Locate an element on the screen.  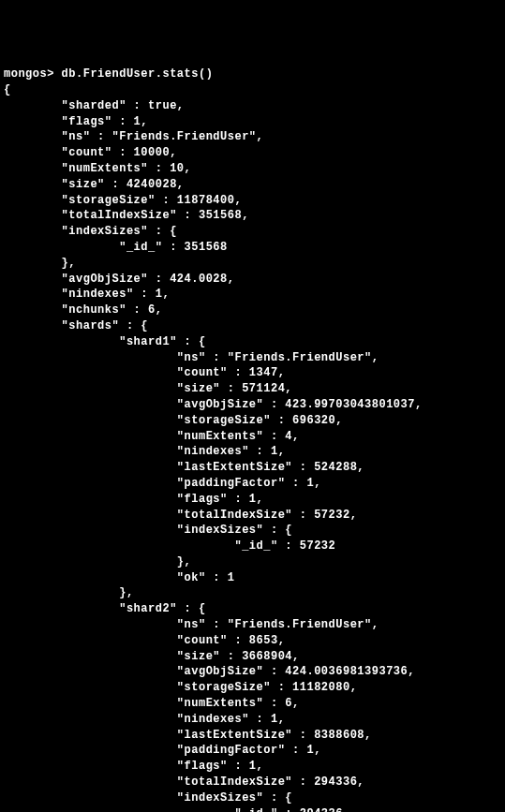
terminal-line: mongos> db.FriendUser.stats() is located at coordinates (109, 74).